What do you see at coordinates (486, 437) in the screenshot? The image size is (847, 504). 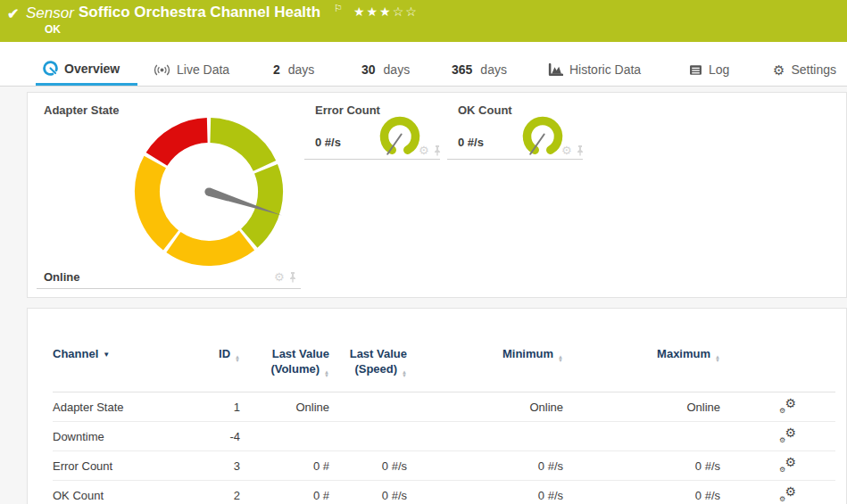 I see `cell-minimum` at bounding box center [486, 437].